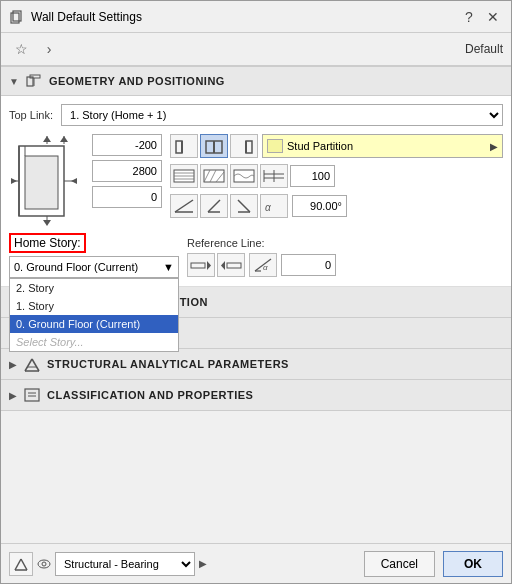 The image size is (512, 584). What do you see at coordinates (150, 395) in the screenshot?
I see `classification-title: CLASSIFICATION AND PROPERTIES` at bounding box center [150, 395].